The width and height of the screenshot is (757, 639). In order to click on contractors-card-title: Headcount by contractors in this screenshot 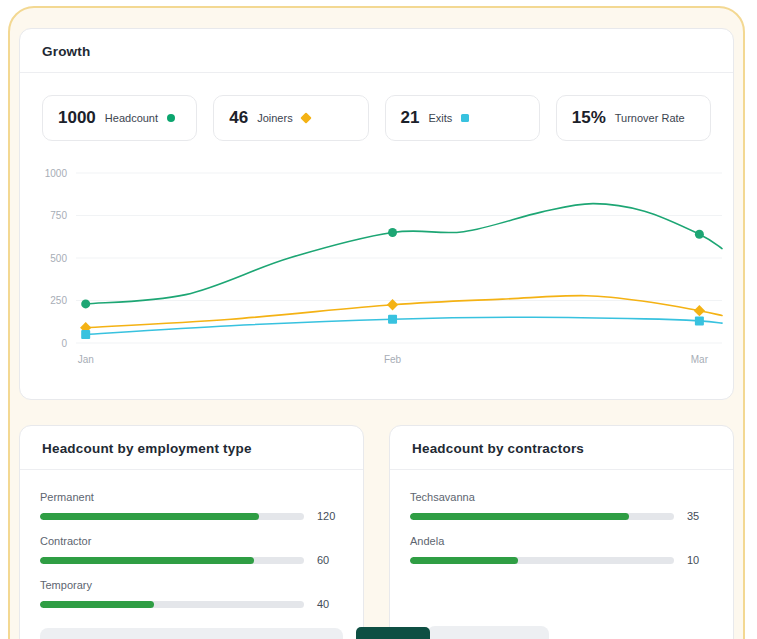, I will do `click(562, 448)`.